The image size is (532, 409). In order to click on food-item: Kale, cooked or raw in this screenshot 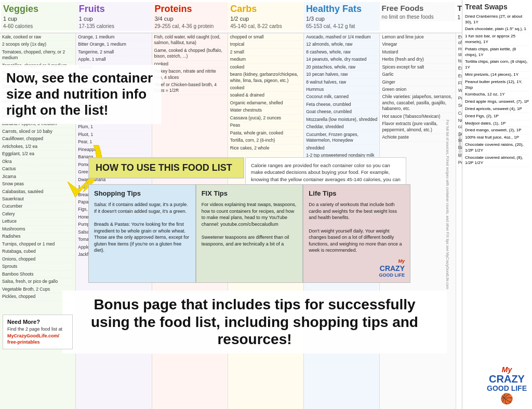, I will do `click(37, 37)`.